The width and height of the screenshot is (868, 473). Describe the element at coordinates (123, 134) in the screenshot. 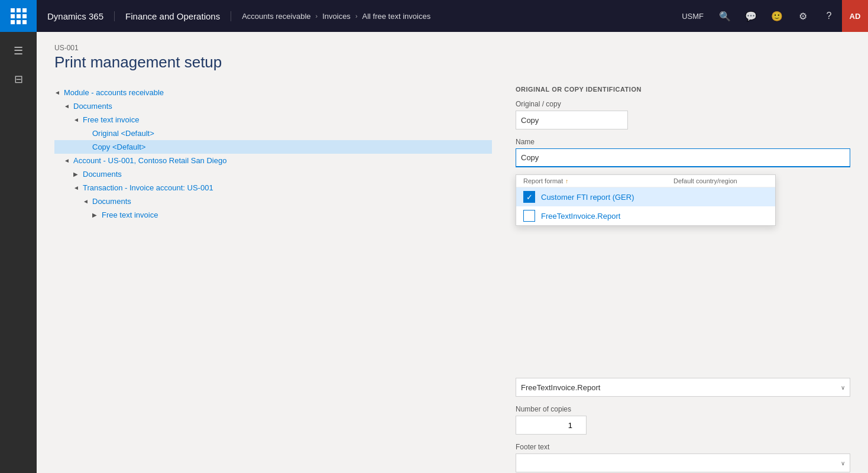

I see `tree-item-label: Original <Default>` at that location.